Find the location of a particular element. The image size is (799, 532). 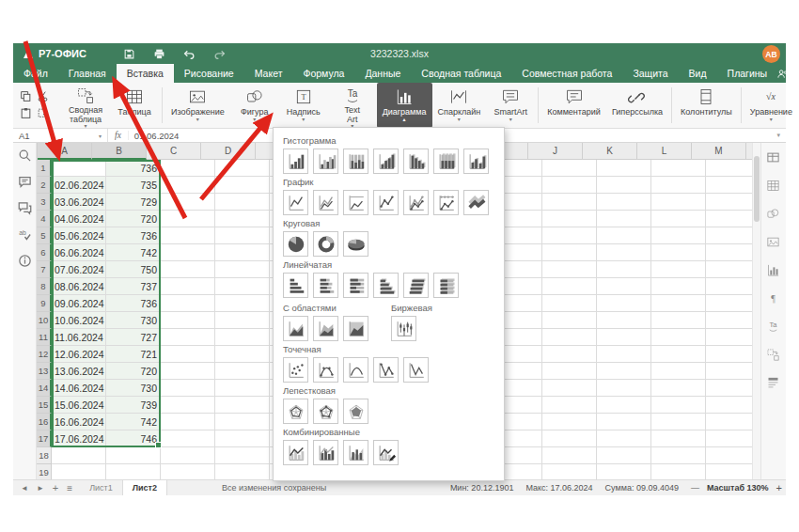

sheet-tab-Лист2: Лист2 is located at coordinates (145, 488).